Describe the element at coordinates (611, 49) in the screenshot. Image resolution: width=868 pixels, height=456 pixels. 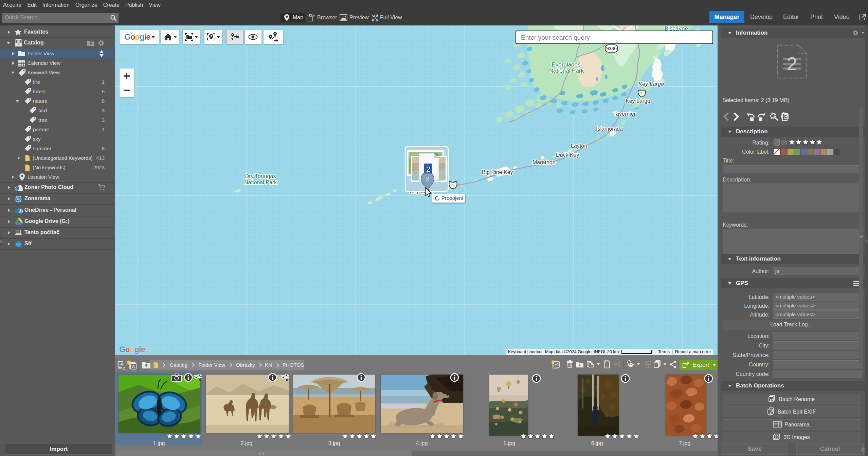
I see `svg-text: 9336` at that location.